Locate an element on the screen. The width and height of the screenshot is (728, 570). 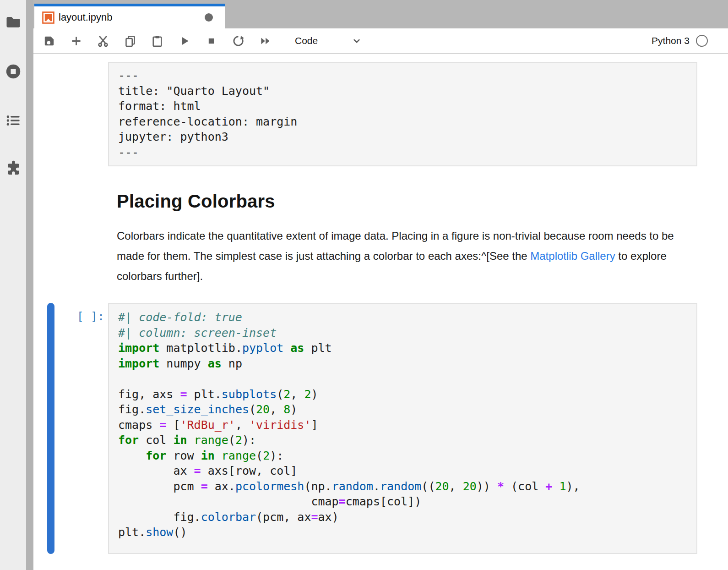
copy-cells-button is located at coordinates (130, 41).